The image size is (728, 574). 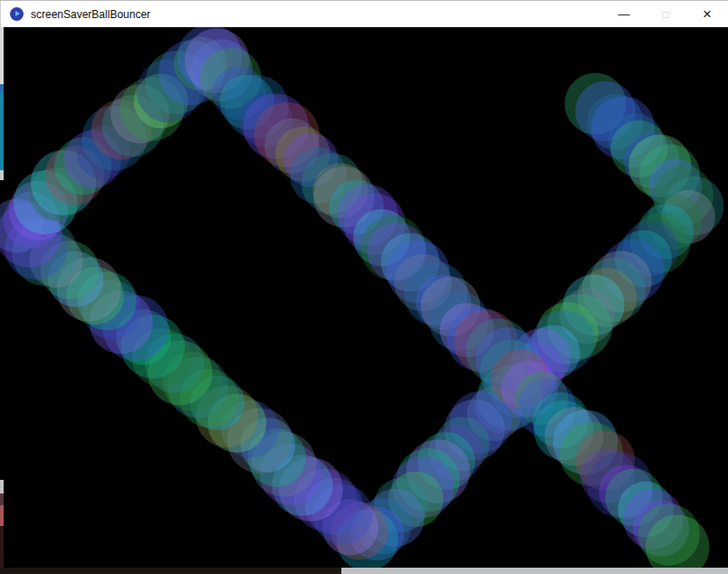 What do you see at coordinates (666, 14) in the screenshot?
I see `maximize-button: □` at bounding box center [666, 14].